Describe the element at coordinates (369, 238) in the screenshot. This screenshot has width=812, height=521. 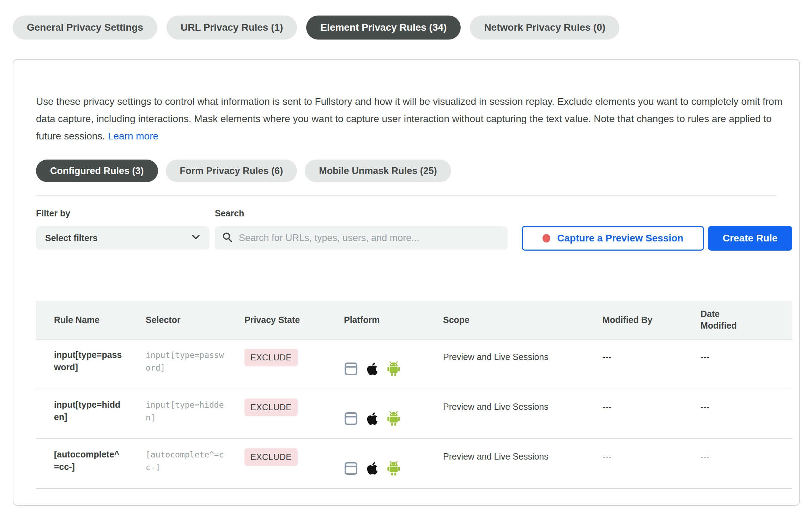
I see `search-input` at that location.